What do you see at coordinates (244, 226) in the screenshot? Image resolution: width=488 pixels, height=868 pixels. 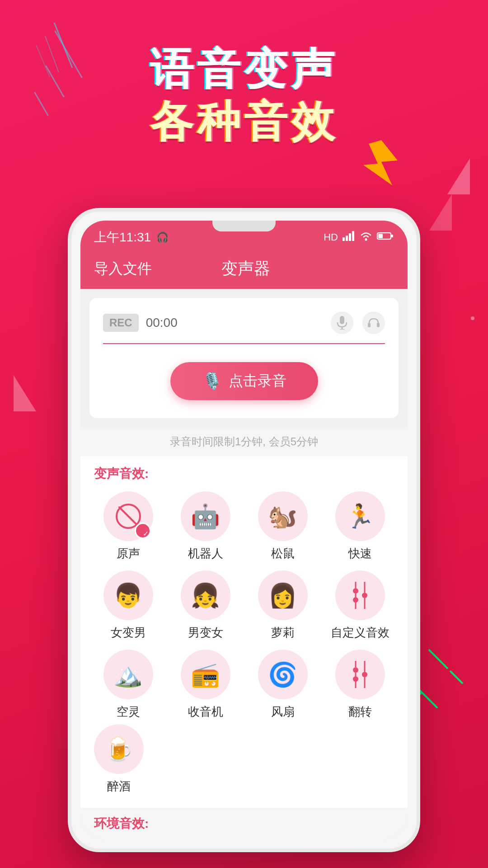 I see `phone-notch` at bounding box center [244, 226].